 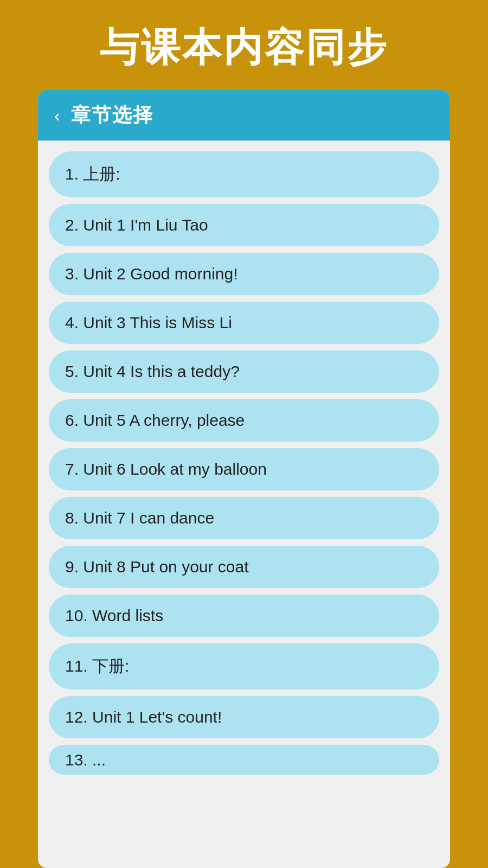 What do you see at coordinates (244, 323) in the screenshot?
I see `list-item: 4. Unit 3 This is Miss Li` at bounding box center [244, 323].